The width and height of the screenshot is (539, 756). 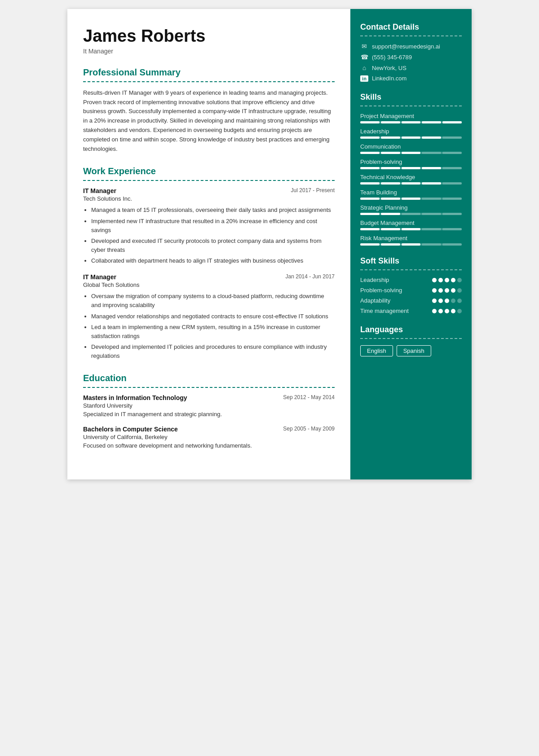 What do you see at coordinates (100, 191) in the screenshot?
I see `job-1-title: IT Manager` at bounding box center [100, 191].